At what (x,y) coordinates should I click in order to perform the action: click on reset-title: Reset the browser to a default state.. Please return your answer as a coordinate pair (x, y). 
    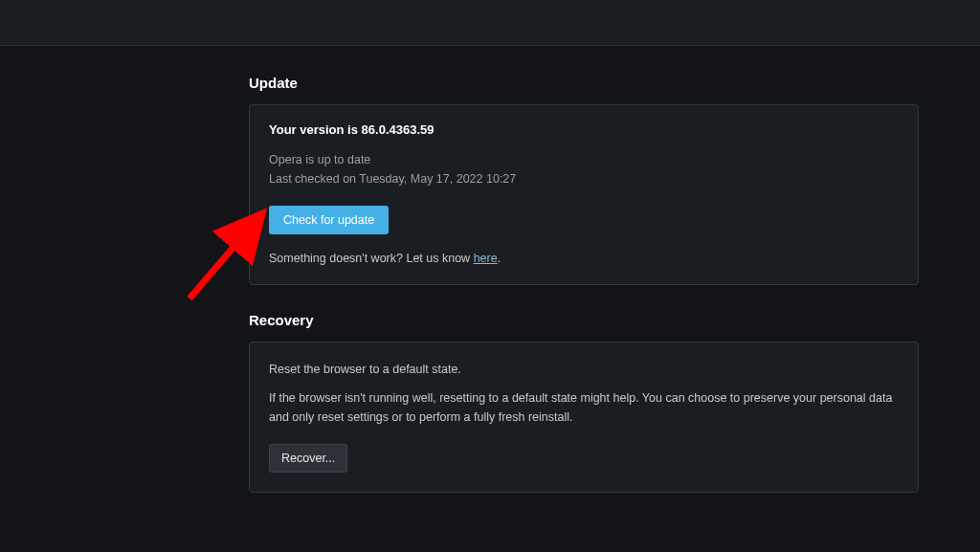
    Looking at the image, I should click on (584, 369).